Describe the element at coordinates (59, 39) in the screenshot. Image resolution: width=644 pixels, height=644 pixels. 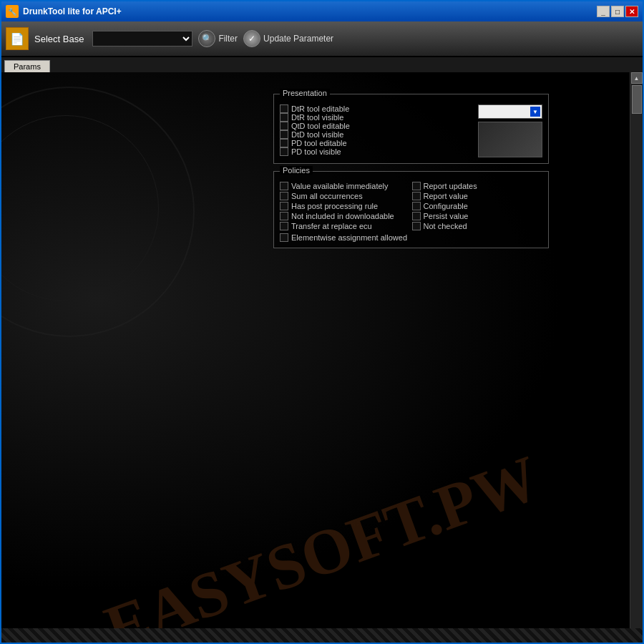
I see `select-base-label: Select Base` at that location.